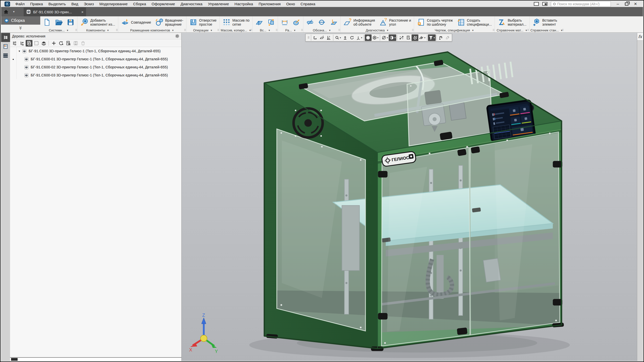 The width and height of the screenshot is (644, 362). What do you see at coordinates (422, 38) in the screenshot?
I see `clip-area-icon: ▾` at bounding box center [422, 38].